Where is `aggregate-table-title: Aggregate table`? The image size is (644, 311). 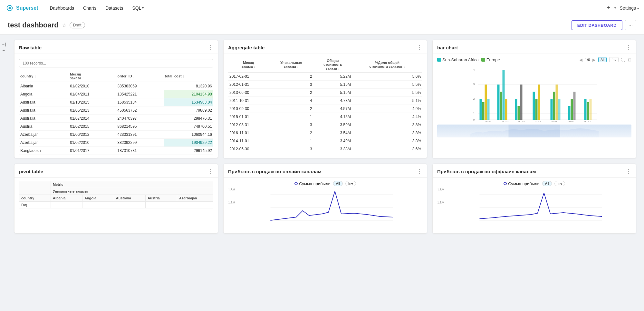
aggregate-table-title: Aggregate table is located at coordinates (246, 48).